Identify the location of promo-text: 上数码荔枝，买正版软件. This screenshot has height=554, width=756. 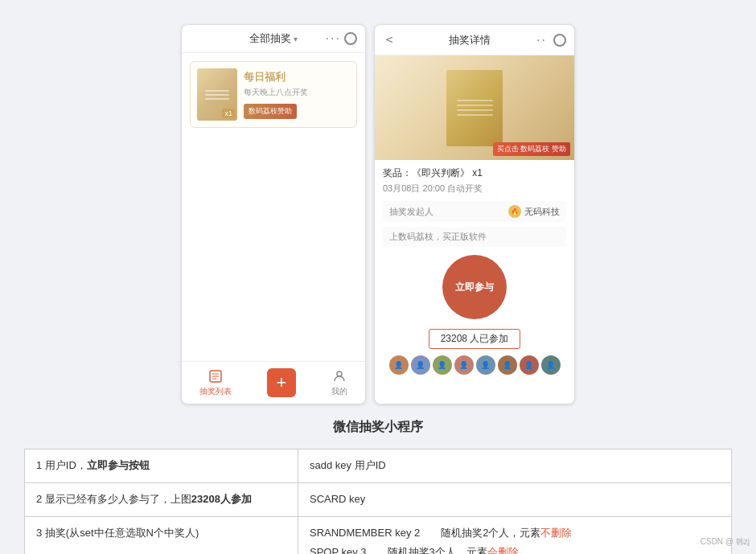
(475, 236).